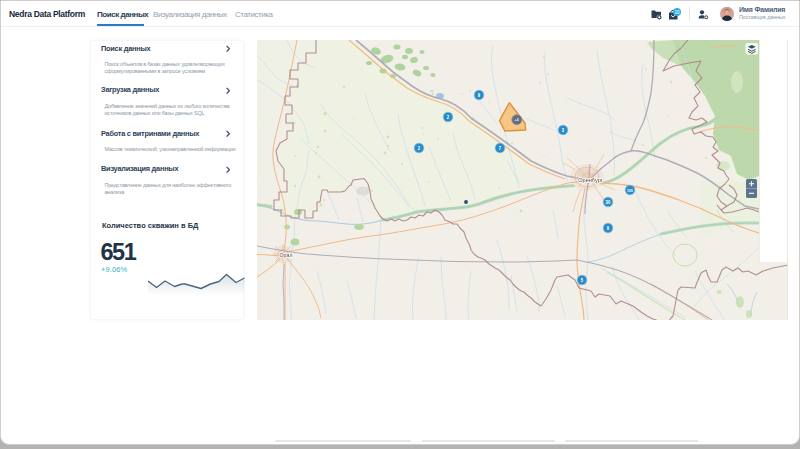  Describe the element at coordinates (608, 202) in the screenshot. I see `svg-text: 30` at that location.